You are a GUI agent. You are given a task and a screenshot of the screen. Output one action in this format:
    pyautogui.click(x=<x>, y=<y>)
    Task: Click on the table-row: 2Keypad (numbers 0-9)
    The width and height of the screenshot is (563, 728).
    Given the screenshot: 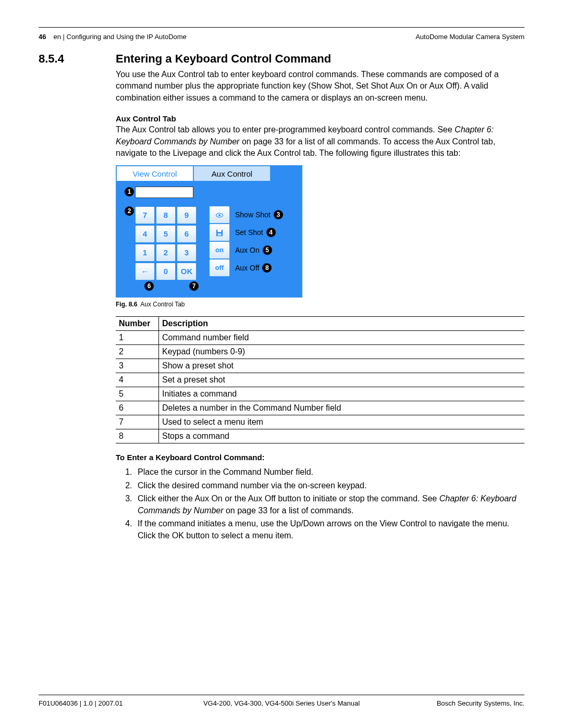 What is the action you would take?
    pyautogui.click(x=320, y=352)
    